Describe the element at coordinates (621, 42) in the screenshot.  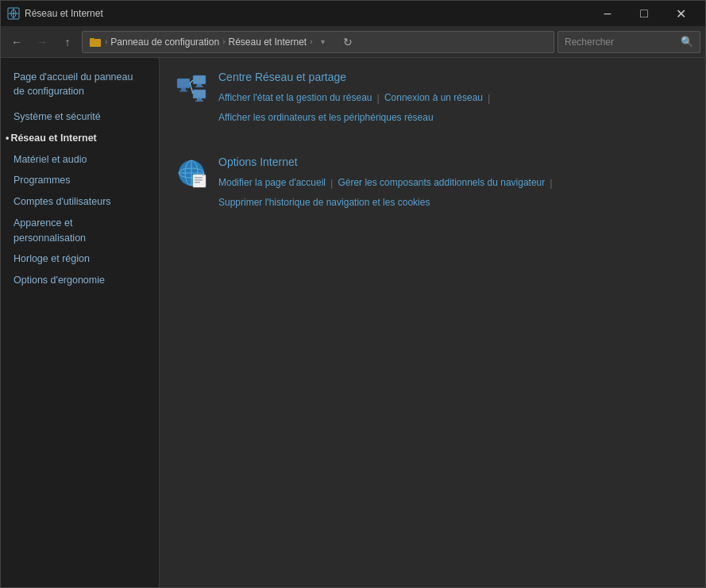
I see `search-input` at that location.